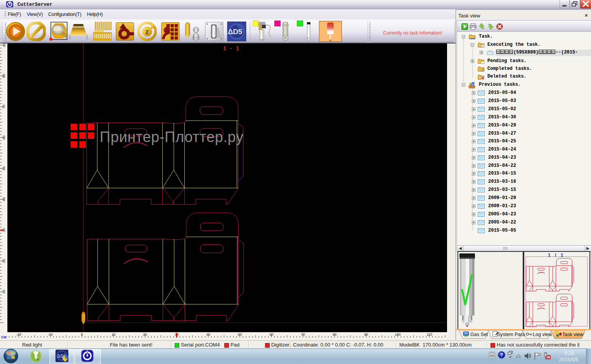  Describe the element at coordinates (81, 335) in the screenshot. I see `svg-text: 0` at that location.